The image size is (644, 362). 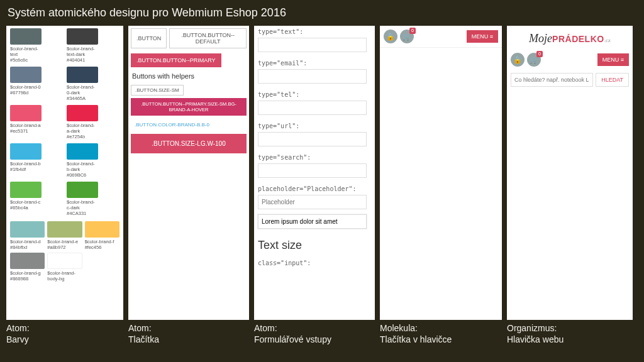 I want to click on search-input, so click(x=552, y=80).